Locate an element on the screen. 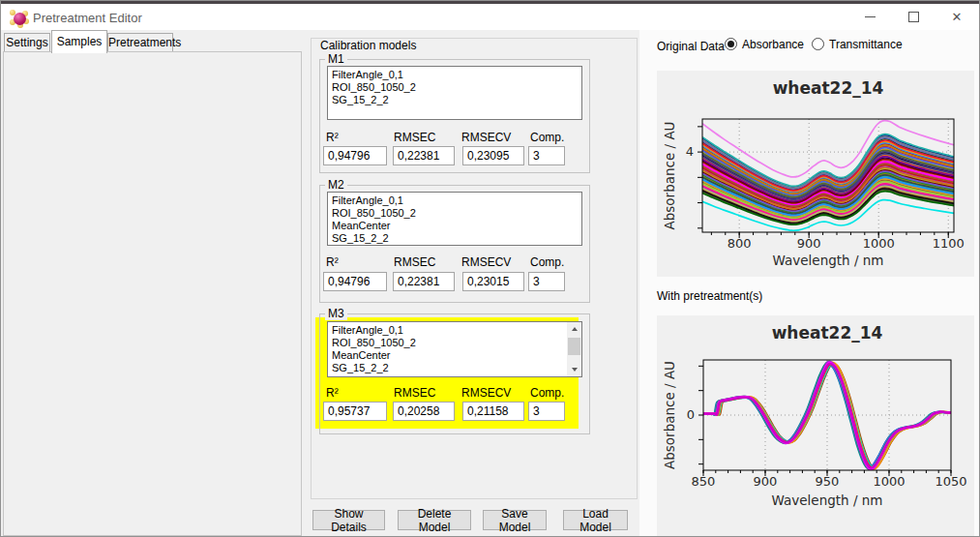  close-icon: ✕ is located at coordinates (958, 17).